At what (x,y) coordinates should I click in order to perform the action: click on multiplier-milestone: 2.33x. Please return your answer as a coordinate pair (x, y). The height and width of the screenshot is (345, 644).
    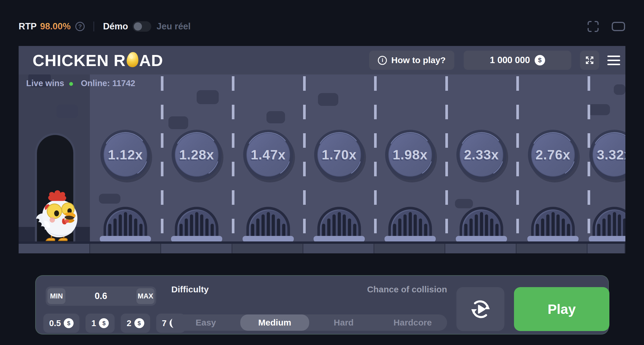
    Looking at the image, I should click on (481, 155).